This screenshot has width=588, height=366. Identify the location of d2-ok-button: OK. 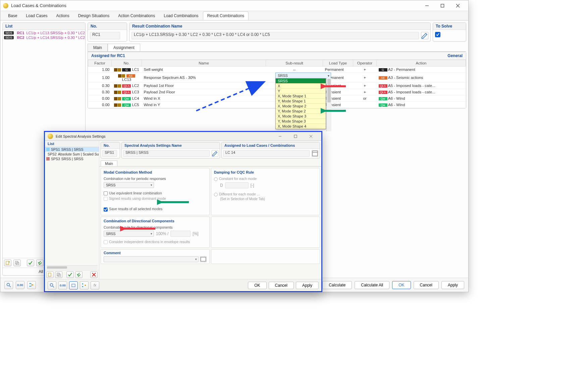
(257, 285).